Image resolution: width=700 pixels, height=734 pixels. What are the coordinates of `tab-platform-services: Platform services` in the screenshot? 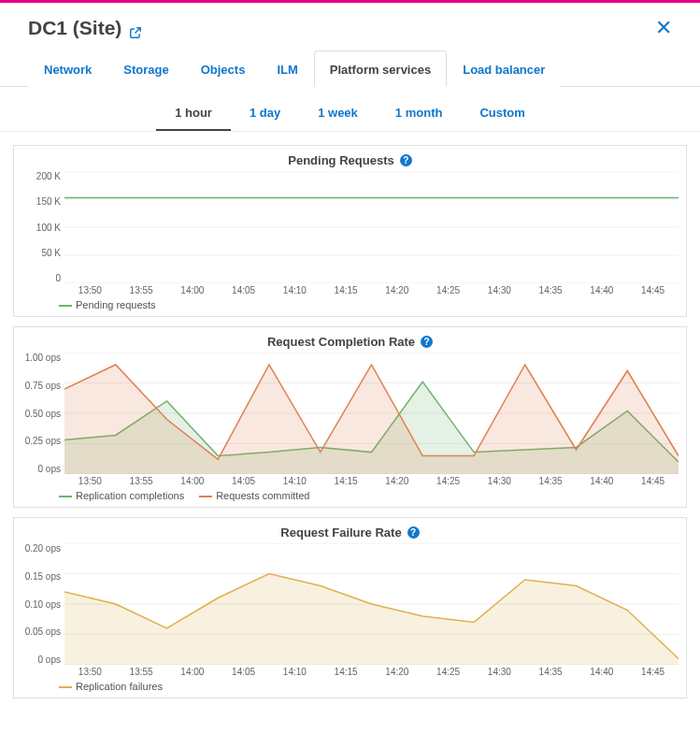 It's located at (380, 69).